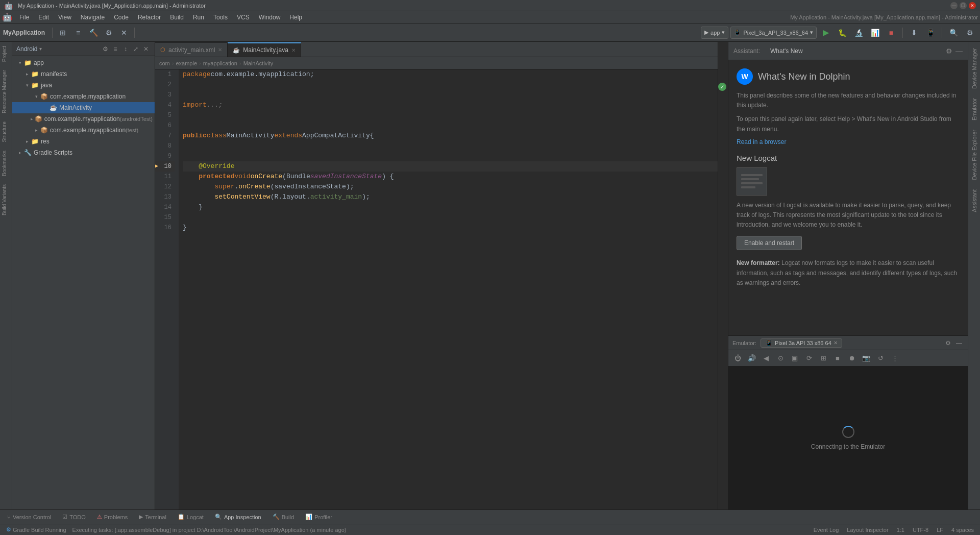  What do you see at coordinates (74, 517) in the screenshot?
I see `bottom-tab-todo: ☑ TODO` at bounding box center [74, 517].